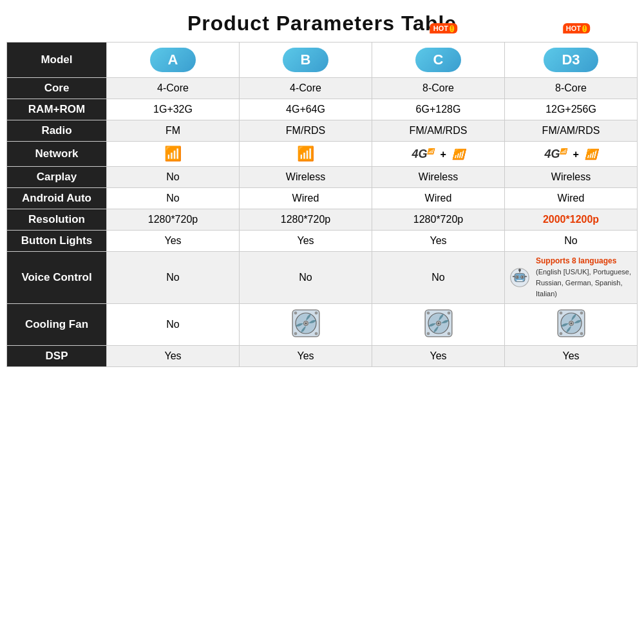 Image resolution: width=644 pixels, height=644 pixels. What do you see at coordinates (439, 60) in the screenshot?
I see `model-c-badge: C` at bounding box center [439, 60].